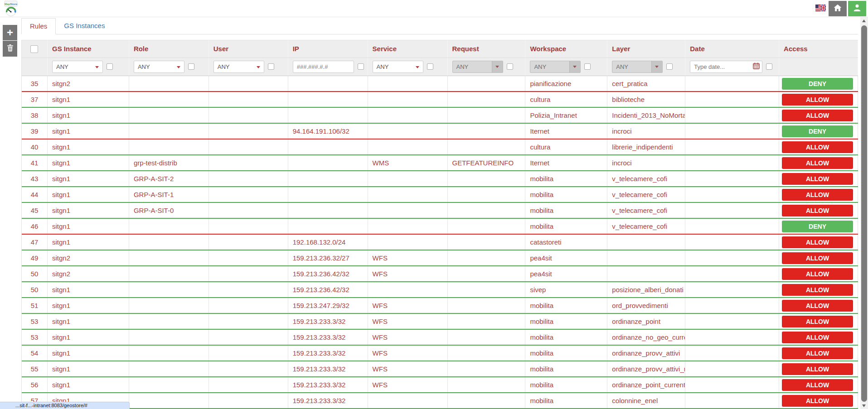 The image size is (868, 409). Describe the element at coordinates (34, 49) in the screenshot. I see `select-all-checkbox` at that location.